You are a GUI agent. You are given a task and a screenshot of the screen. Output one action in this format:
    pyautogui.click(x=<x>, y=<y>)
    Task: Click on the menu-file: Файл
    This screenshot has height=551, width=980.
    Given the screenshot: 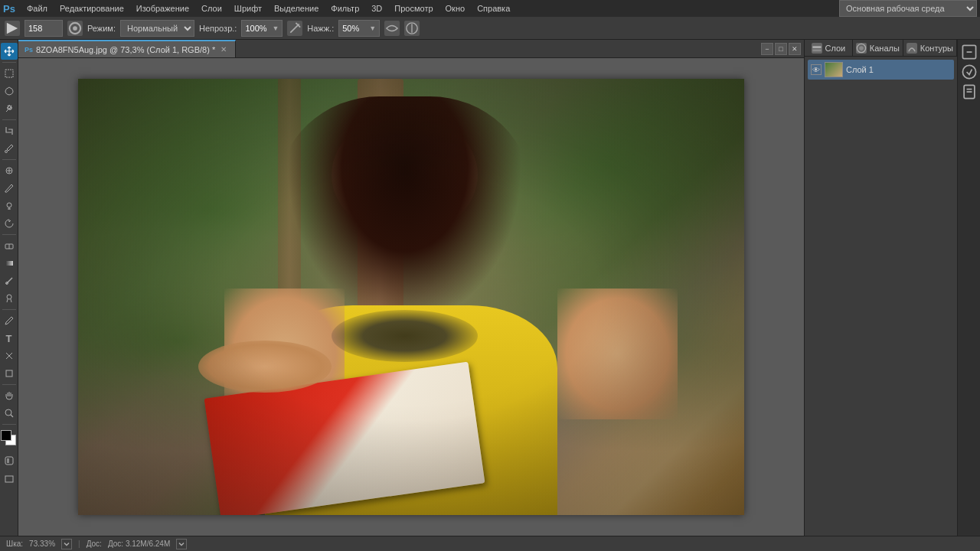 What is the action you would take?
    pyautogui.click(x=37, y=8)
    